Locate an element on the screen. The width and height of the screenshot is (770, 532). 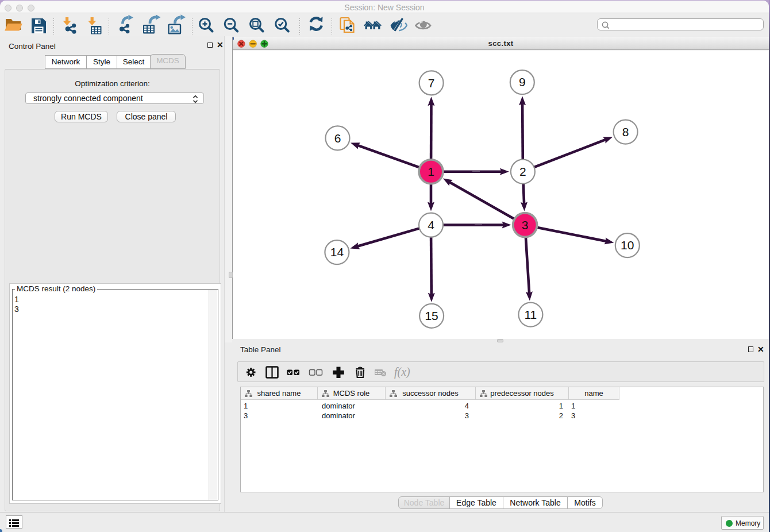
svg-text: 6 is located at coordinates (338, 138).